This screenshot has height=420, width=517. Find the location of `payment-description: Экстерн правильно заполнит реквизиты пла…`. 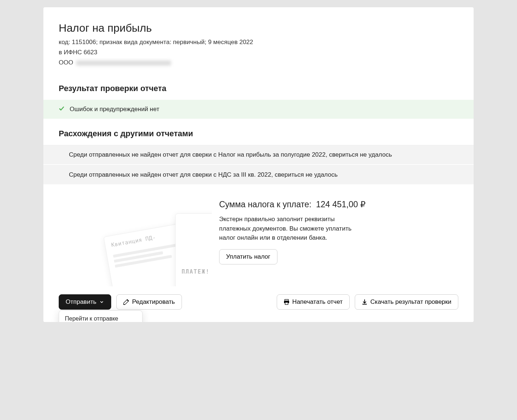

payment-description: Экстерн правильно заполнит реквизиты пла… is located at coordinates (290, 229).